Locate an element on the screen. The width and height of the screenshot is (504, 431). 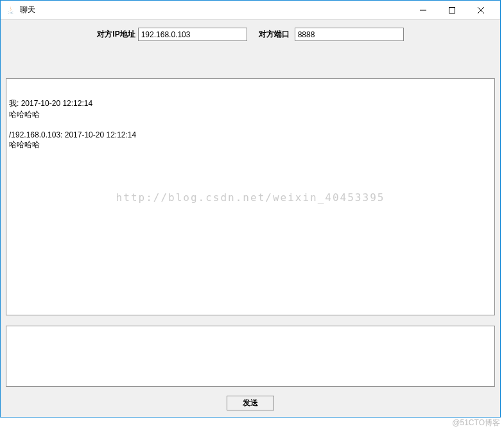
ip-label: 对方IP地址 is located at coordinates (116, 35).